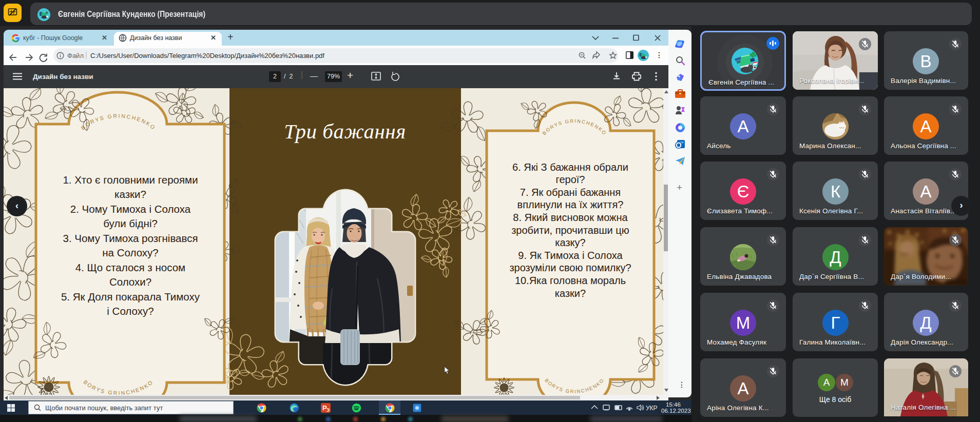 The image size is (980, 422). Describe the element at coordinates (570, 243) in the screenshot. I see `svg-text: казку?` at that location.